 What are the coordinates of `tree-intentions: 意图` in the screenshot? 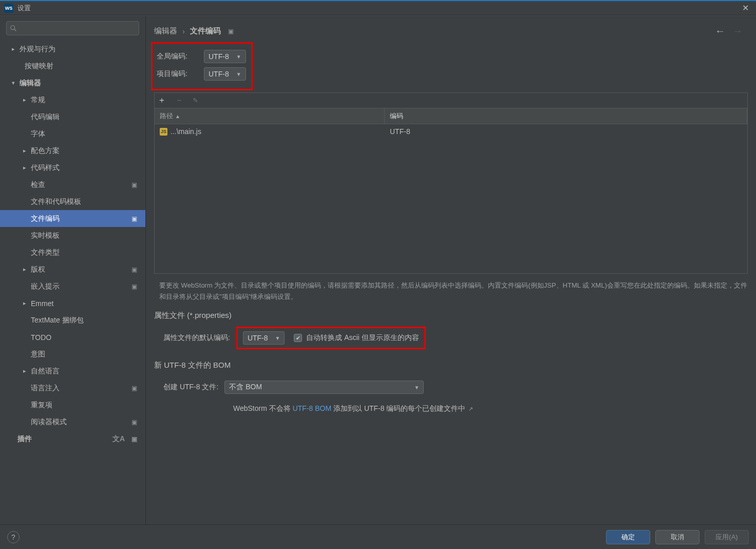 It's located at (73, 354).